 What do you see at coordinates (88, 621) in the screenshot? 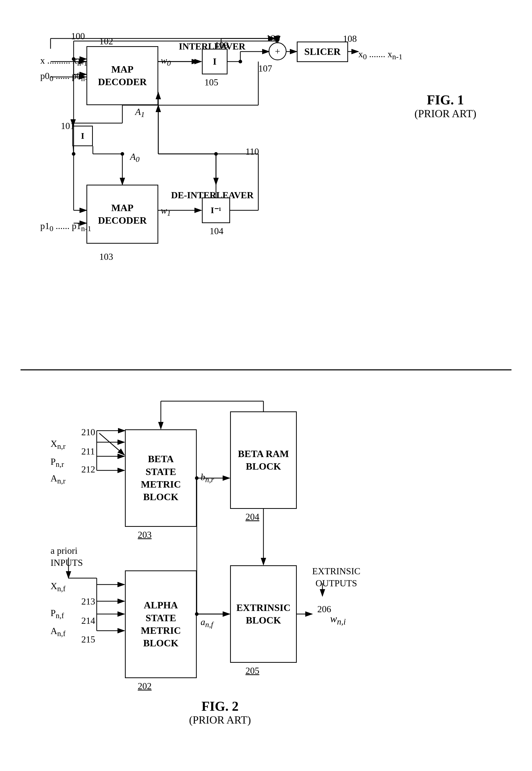
I see `ref-214: 214` at bounding box center [88, 621].